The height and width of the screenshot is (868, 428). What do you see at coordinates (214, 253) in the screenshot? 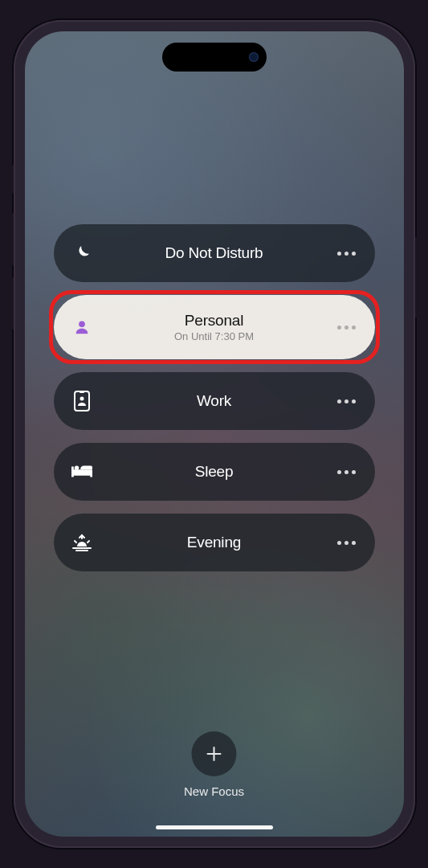
I see `focus-label-wrap: Do Not Disturb` at bounding box center [214, 253].